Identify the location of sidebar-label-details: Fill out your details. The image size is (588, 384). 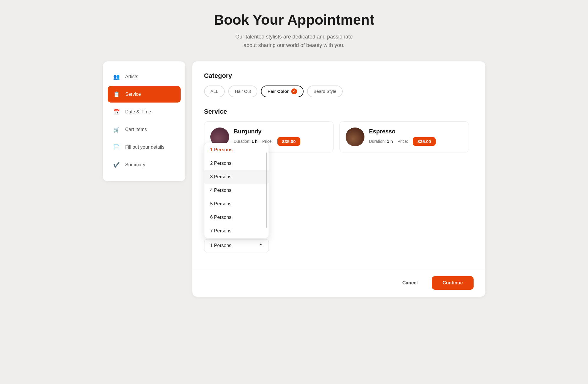
(145, 147).